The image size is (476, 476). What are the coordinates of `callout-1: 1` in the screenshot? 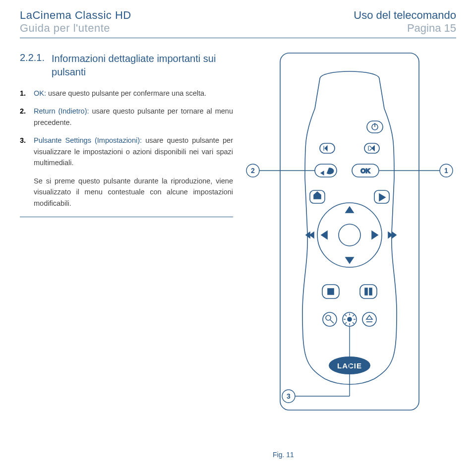 It's located at (446, 171).